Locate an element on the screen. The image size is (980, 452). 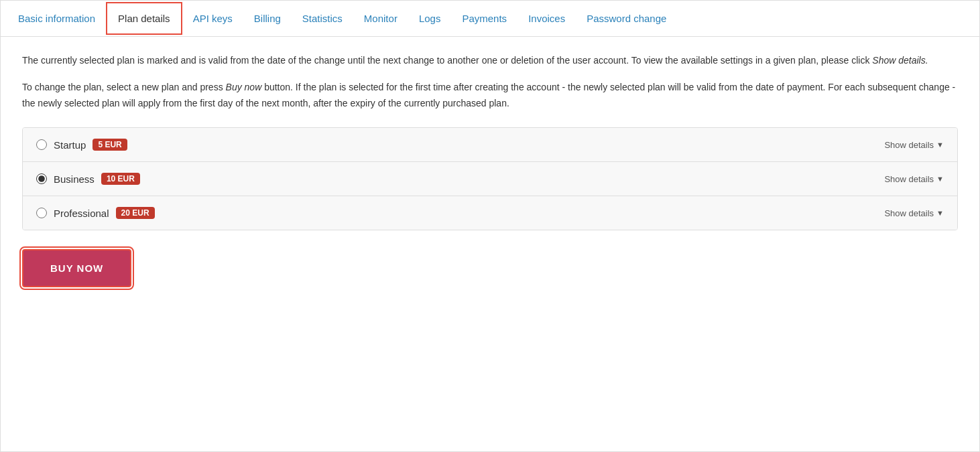
plan-name-professional: Professional is located at coordinates (82, 213).